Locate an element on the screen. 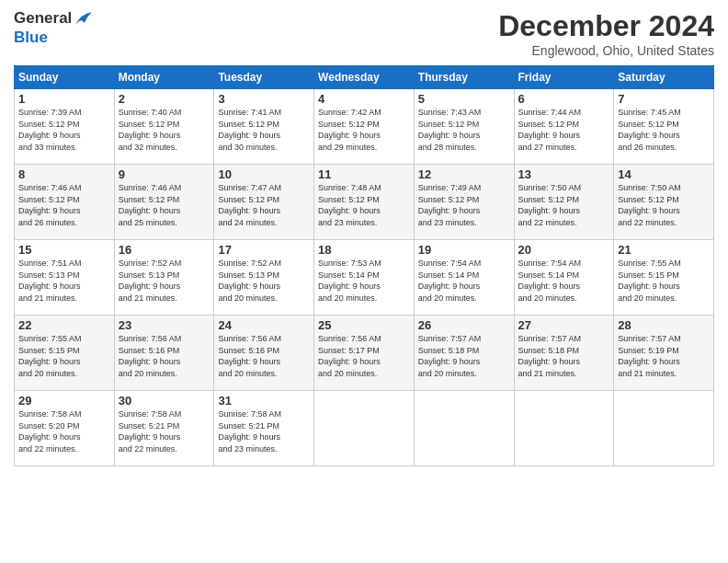 The height and width of the screenshot is (563, 728). day-number: 26 is located at coordinates (464, 326).